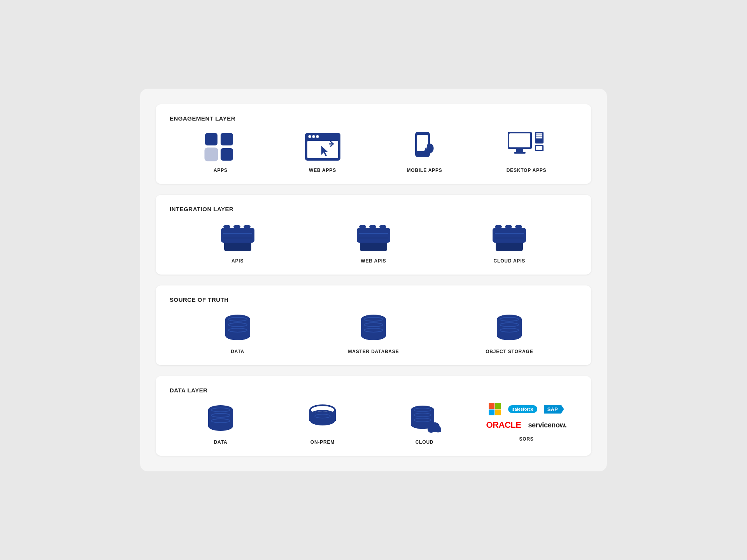  Describe the element at coordinates (323, 170) in the screenshot. I see `web-apps-label: WEB APPS` at that location.